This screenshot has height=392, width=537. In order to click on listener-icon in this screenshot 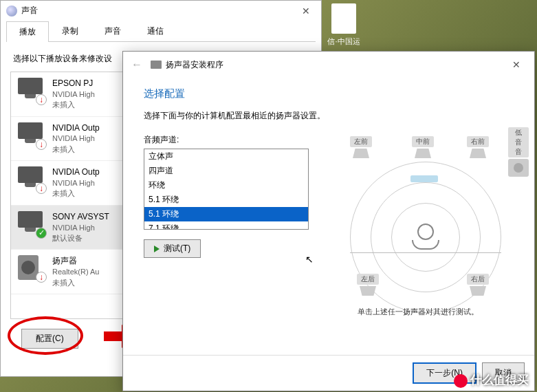, I will do `click(426, 237)`.